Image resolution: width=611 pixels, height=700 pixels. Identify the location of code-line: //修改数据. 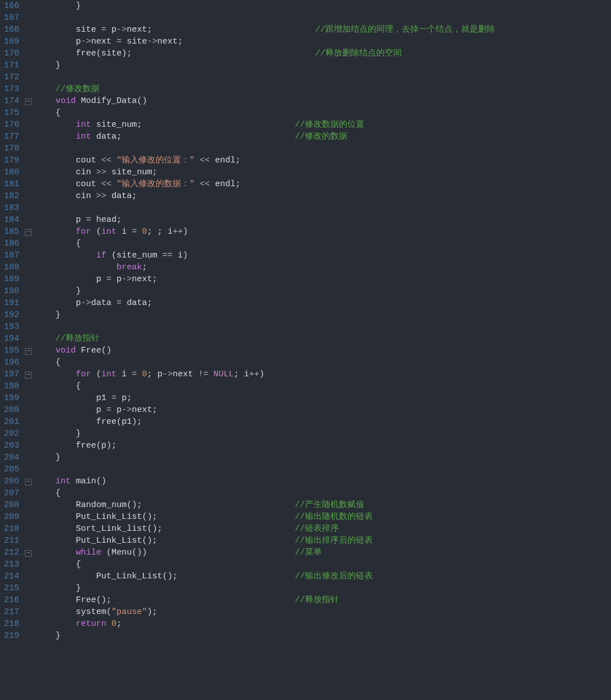
(320, 89).